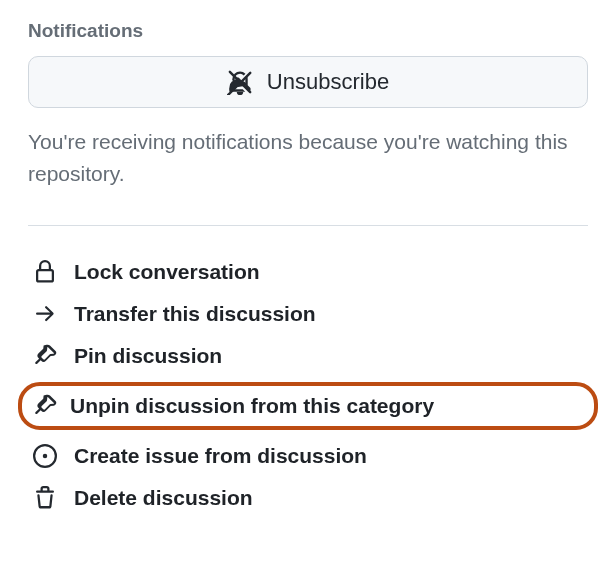  Describe the element at coordinates (45, 314) in the screenshot. I see `arrow-right-icon` at that location.